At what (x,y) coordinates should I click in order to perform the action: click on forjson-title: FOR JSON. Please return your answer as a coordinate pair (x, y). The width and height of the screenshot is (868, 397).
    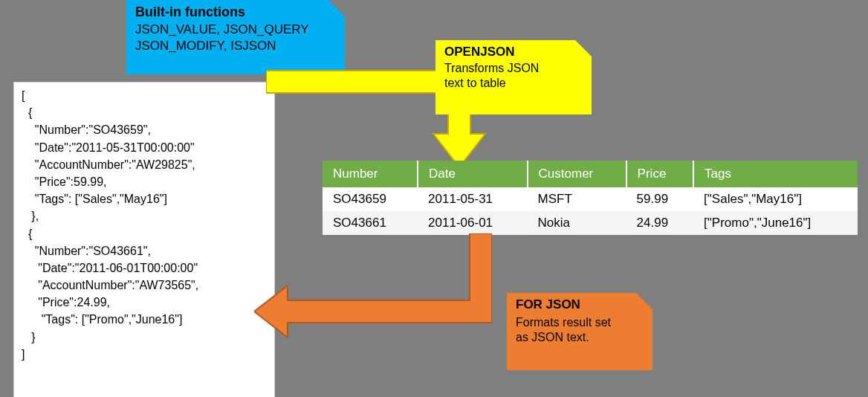
    Looking at the image, I should click on (580, 305).